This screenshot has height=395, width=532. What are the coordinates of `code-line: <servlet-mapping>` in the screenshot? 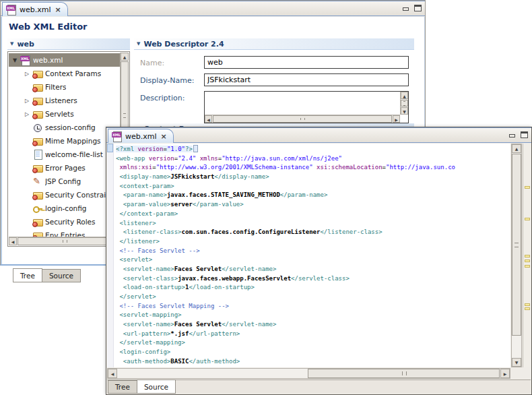 It's located at (313, 315).